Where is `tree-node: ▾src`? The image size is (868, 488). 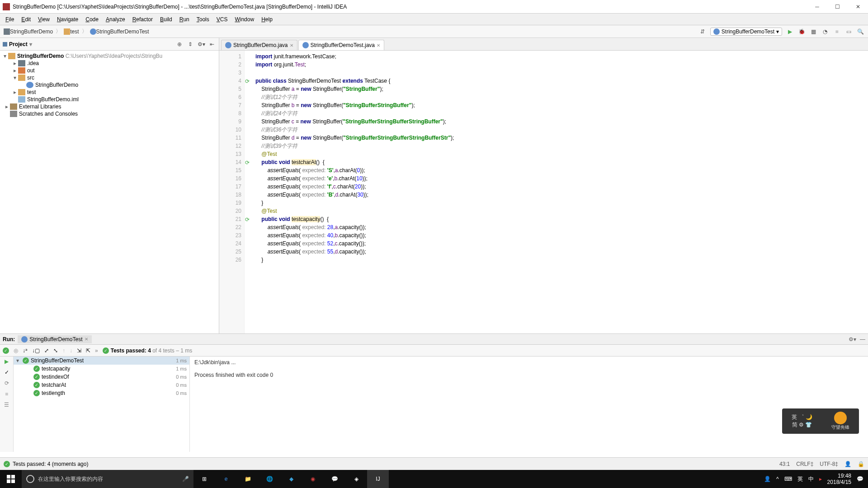 tree-node: ▾src is located at coordinates (109, 78).